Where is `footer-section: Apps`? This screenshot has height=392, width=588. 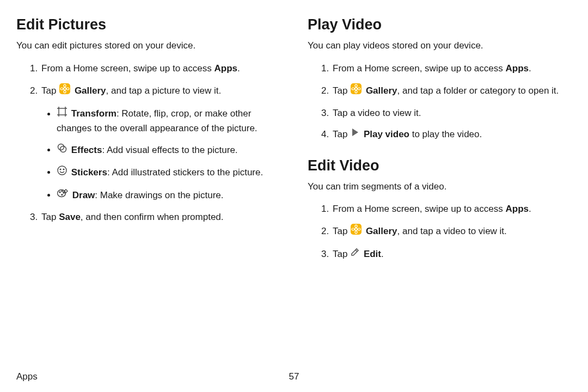 footer-section: Apps is located at coordinates (27, 377).